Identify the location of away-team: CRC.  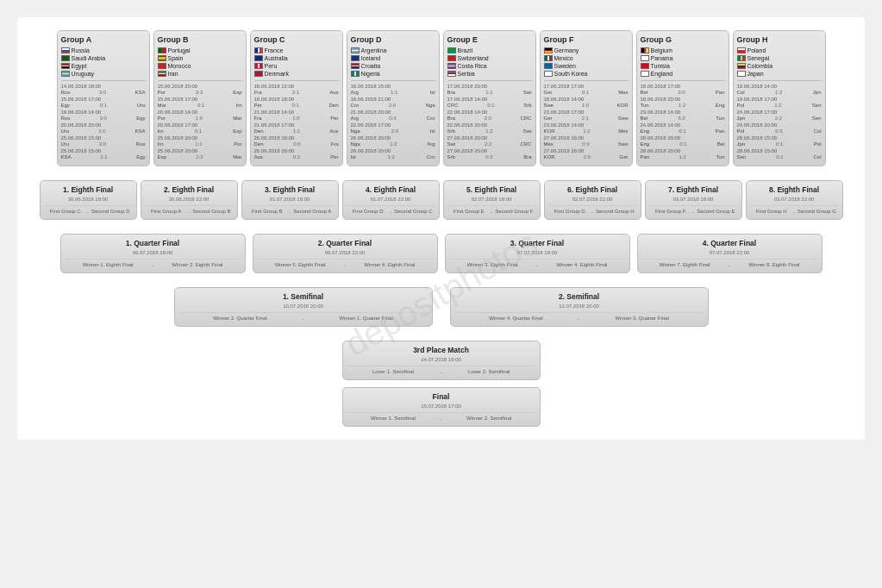
(526, 118).